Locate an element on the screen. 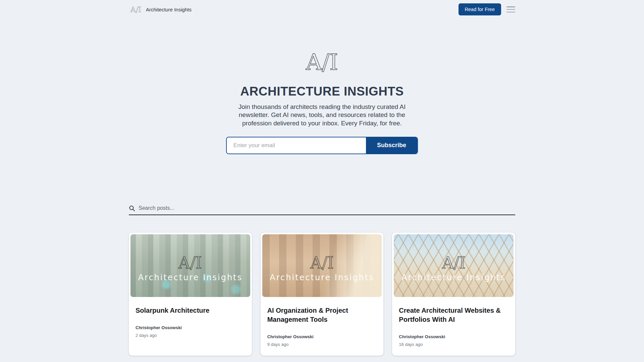  hero-subtitle: Join thousands of architects reading the… is located at coordinates (322, 115).